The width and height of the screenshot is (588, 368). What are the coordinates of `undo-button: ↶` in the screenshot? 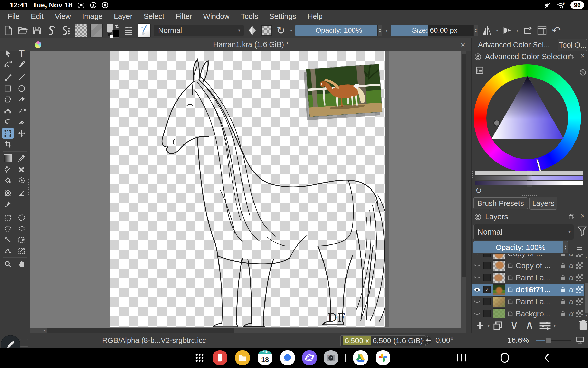 It's located at (556, 30).